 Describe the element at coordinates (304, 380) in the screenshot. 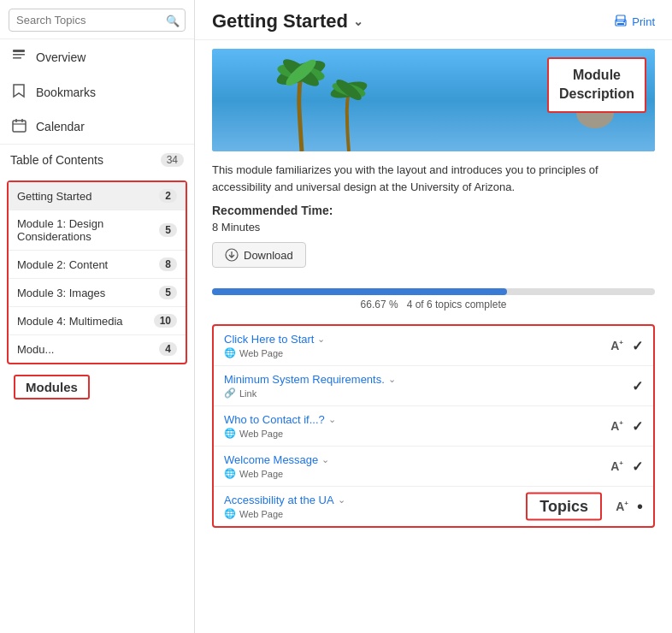

I see `topic-link-min-sys: Minimum System Requirements.` at that location.